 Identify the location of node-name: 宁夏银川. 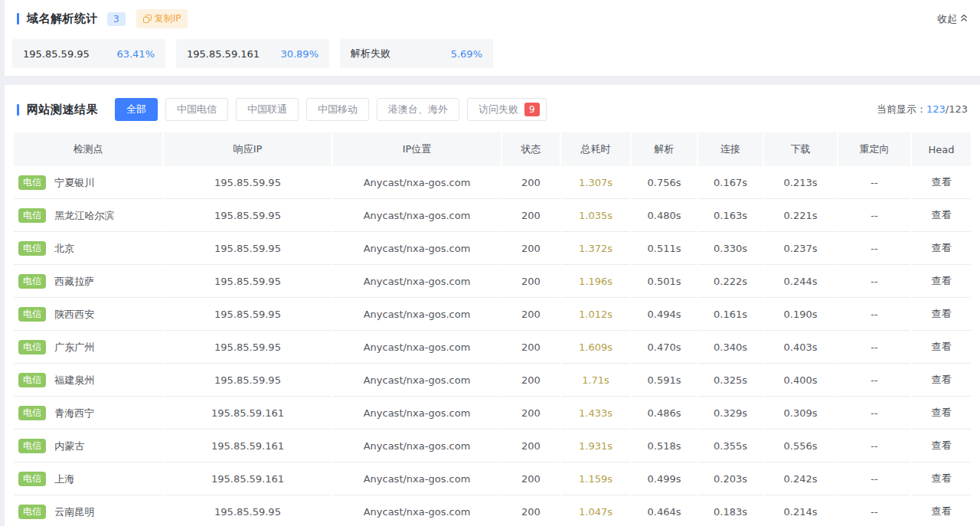
(74, 182).